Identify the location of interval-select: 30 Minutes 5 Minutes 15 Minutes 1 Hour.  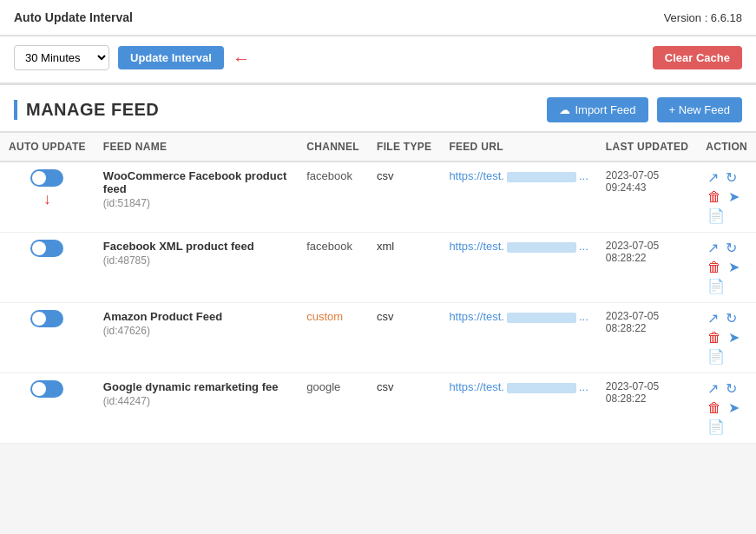
(62, 57).